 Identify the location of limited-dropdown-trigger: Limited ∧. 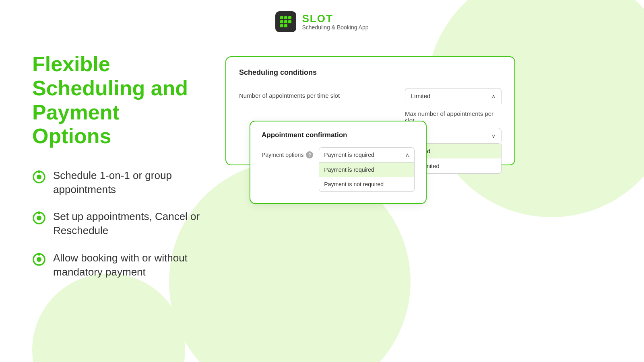
(453, 96).